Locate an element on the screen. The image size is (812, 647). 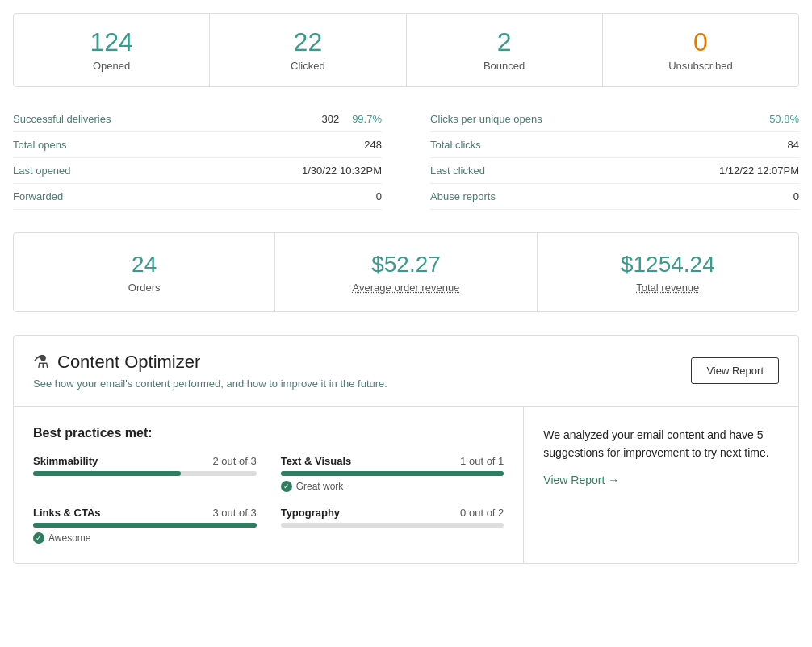
metric-label: Last clicked is located at coordinates (458, 171).